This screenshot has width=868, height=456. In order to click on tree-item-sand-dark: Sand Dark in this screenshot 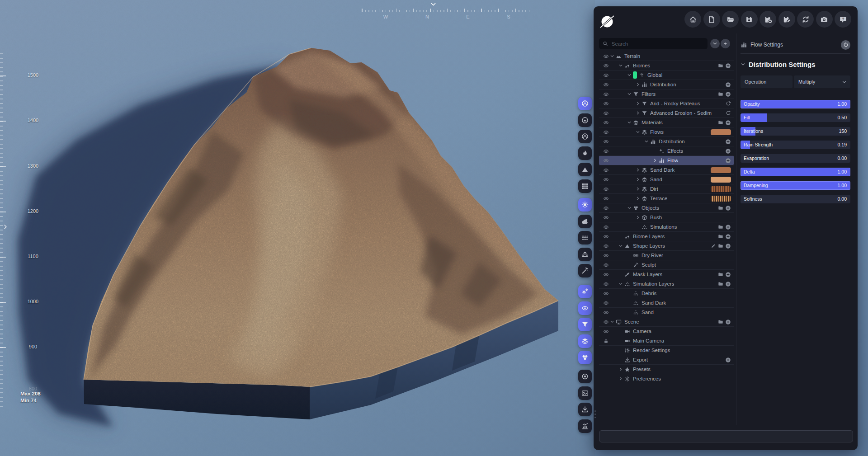, I will do `click(666, 303)`.